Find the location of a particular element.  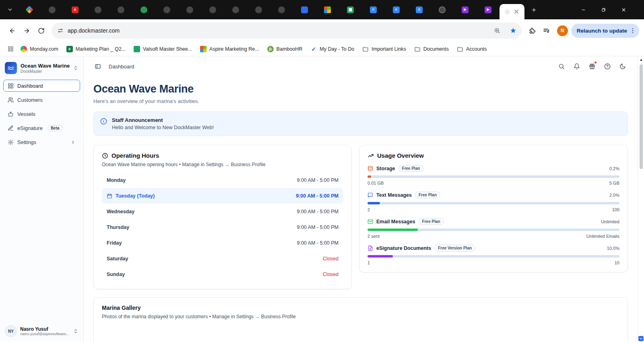

bookmark-label: Marketing Plan _ Q2... is located at coordinates (101, 49).